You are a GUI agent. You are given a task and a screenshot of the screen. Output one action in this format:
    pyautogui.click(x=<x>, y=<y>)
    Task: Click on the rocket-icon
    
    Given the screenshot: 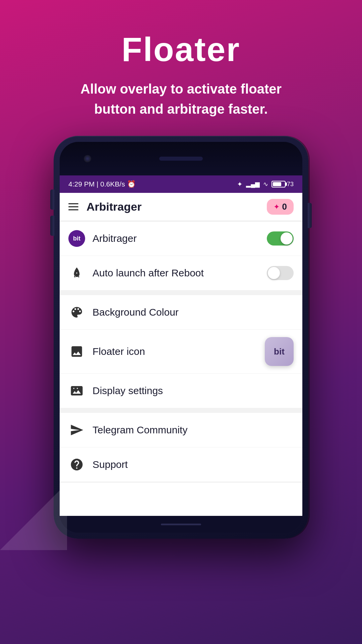 What is the action you would take?
    pyautogui.click(x=77, y=273)
    